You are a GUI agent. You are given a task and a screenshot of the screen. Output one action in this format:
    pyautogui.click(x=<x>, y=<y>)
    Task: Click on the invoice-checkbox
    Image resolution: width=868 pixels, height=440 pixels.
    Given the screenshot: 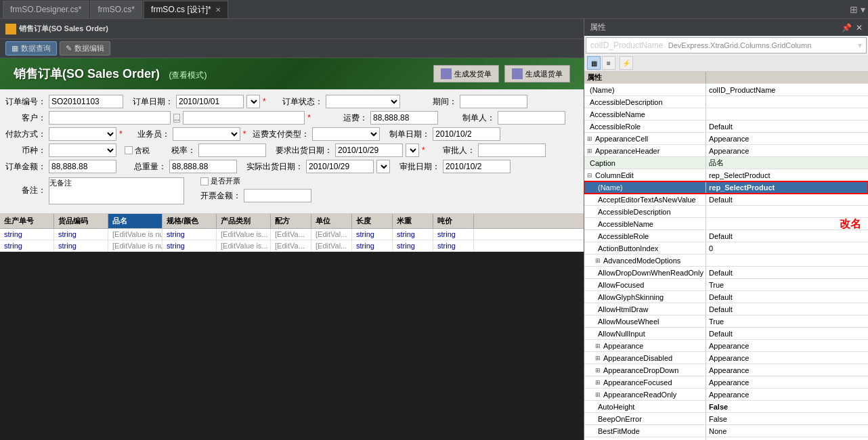 What is the action you would take?
    pyautogui.click(x=204, y=181)
    